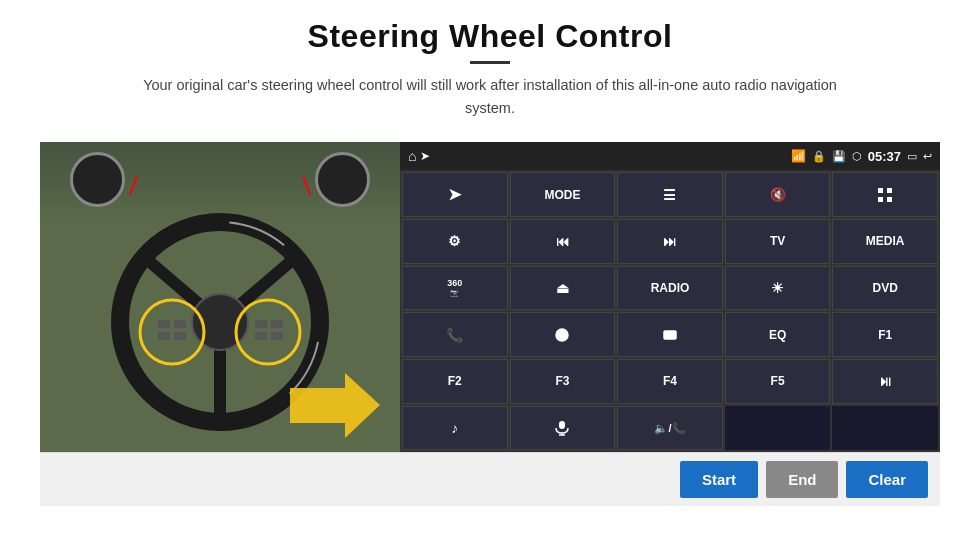  I want to click on grid-btn-r1c3: ☰, so click(670, 194).